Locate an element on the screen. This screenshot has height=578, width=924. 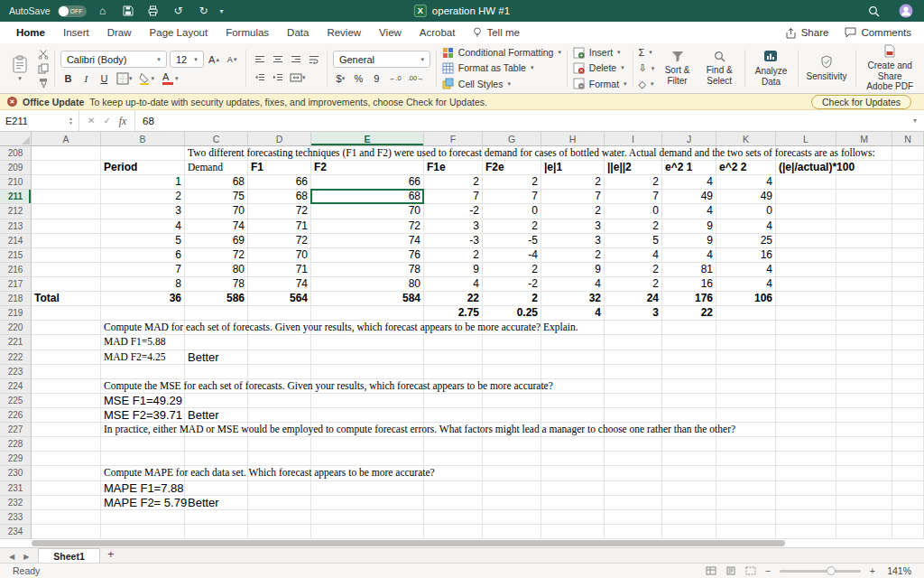
cell-I232 is located at coordinates (633, 503).